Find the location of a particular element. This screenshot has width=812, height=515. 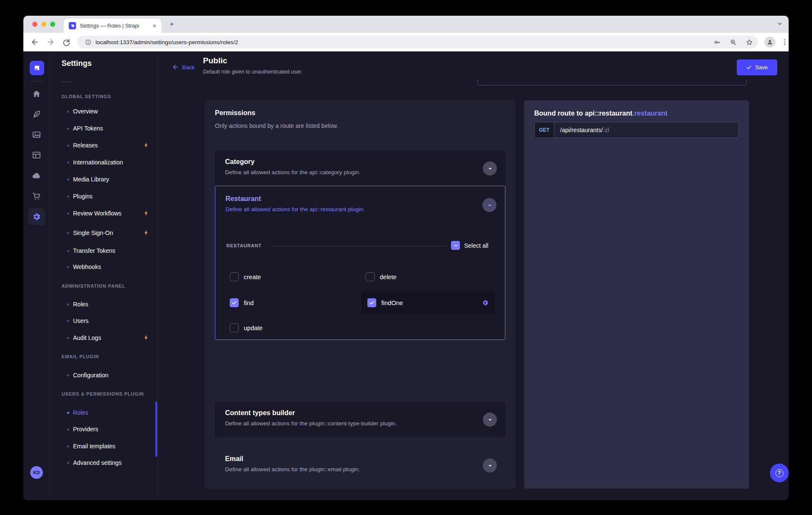

advanced-settings-gear-icon is located at coordinates (485, 303).